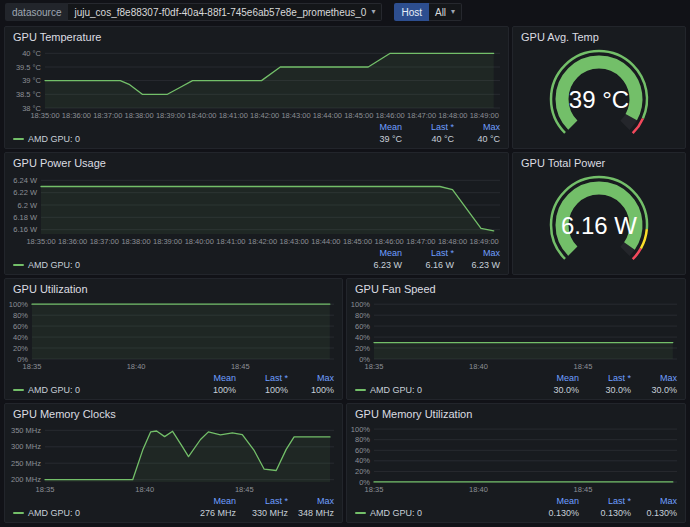  What do you see at coordinates (516, 335) in the screenshot?
I see `gpu-fan-speed-chart: 100%80%60%40%20%0%18:3518:4018:45` at bounding box center [516, 335].